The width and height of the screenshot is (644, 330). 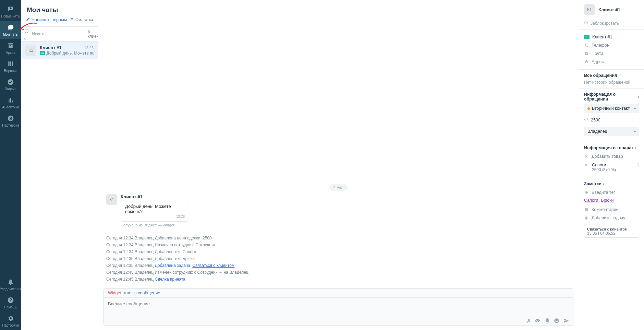 What do you see at coordinates (11, 303) in the screenshot?
I see `nav-help: Помощь` at bounding box center [11, 303].